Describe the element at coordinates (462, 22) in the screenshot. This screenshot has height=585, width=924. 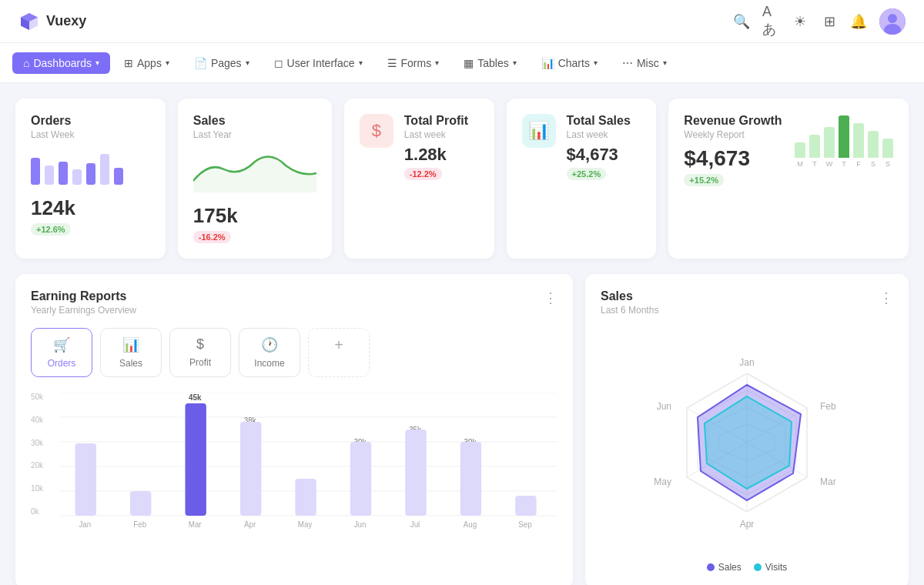
I see `top-header: Vuexy 🔍 Aあ ☀ ⊞ 🔔` at that location.